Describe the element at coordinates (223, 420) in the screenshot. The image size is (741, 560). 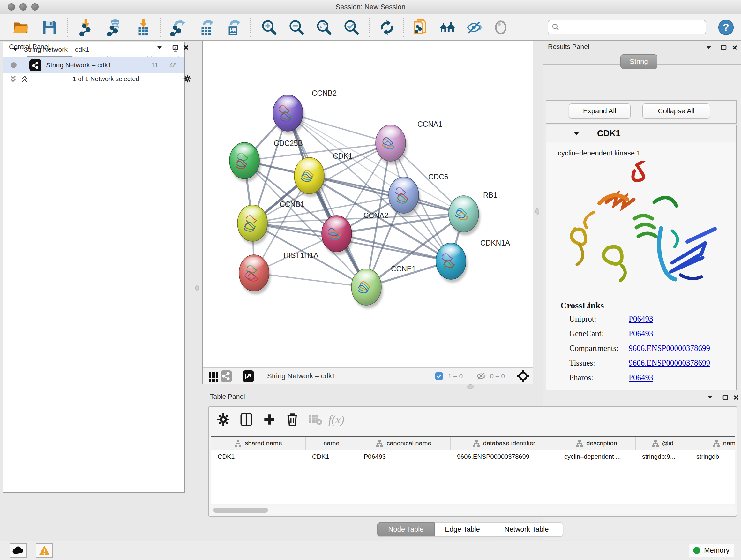
I see `table-options-button` at that location.